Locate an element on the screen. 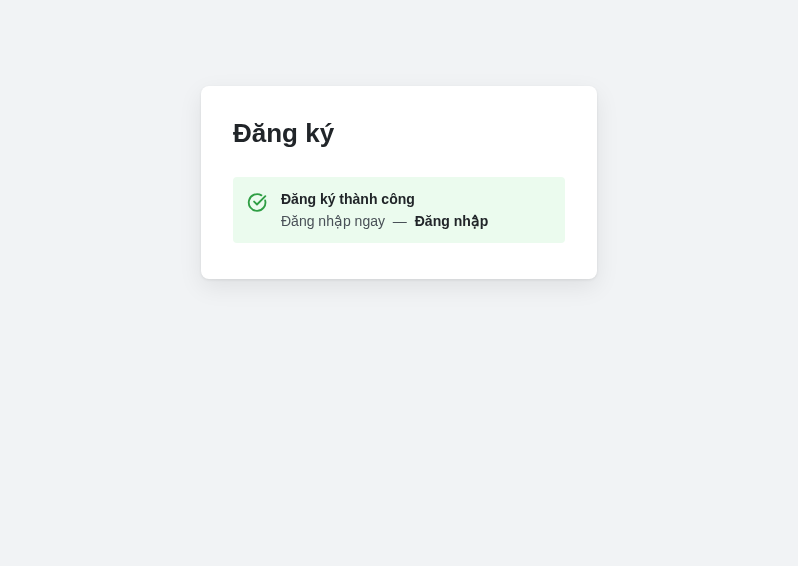 Image resolution: width=798 pixels, height=566 pixels. alert-body: Đăng ký thành công Đăng nhập ngay — Đăng… is located at coordinates (415, 210).